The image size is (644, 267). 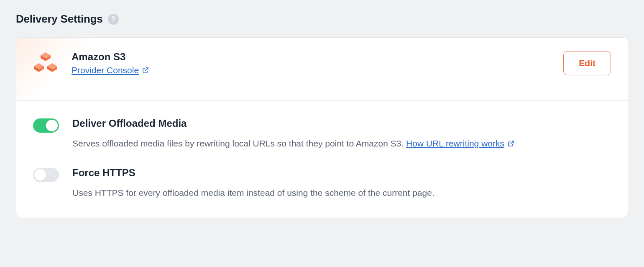 I want to click on setting-description: Serves offloaded media files by rewritin…, so click(x=342, y=144).